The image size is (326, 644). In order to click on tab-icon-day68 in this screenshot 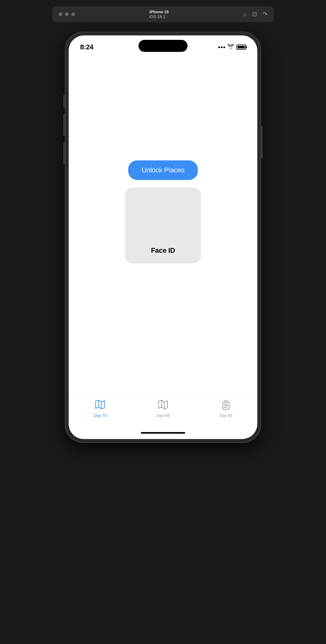, I will do `click(226, 406)`.